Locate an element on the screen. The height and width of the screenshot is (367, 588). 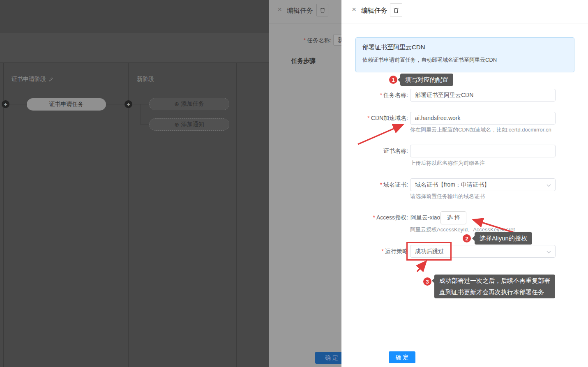
cdn-domain-label: *CDN加速域名: is located at coordinates (375, 118).